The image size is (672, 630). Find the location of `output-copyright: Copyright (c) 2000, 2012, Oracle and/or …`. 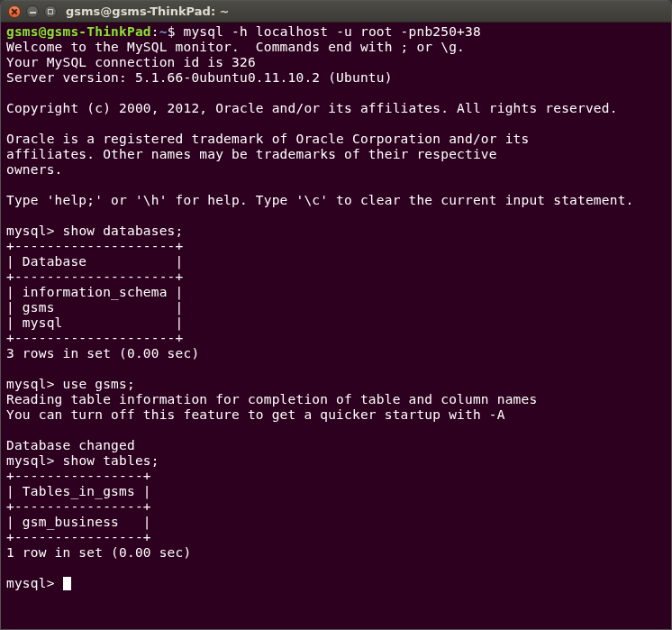

output-copyright: Copyright (c) 2000, 2012, Oracle and/or … is located at coordinates (312, 108).